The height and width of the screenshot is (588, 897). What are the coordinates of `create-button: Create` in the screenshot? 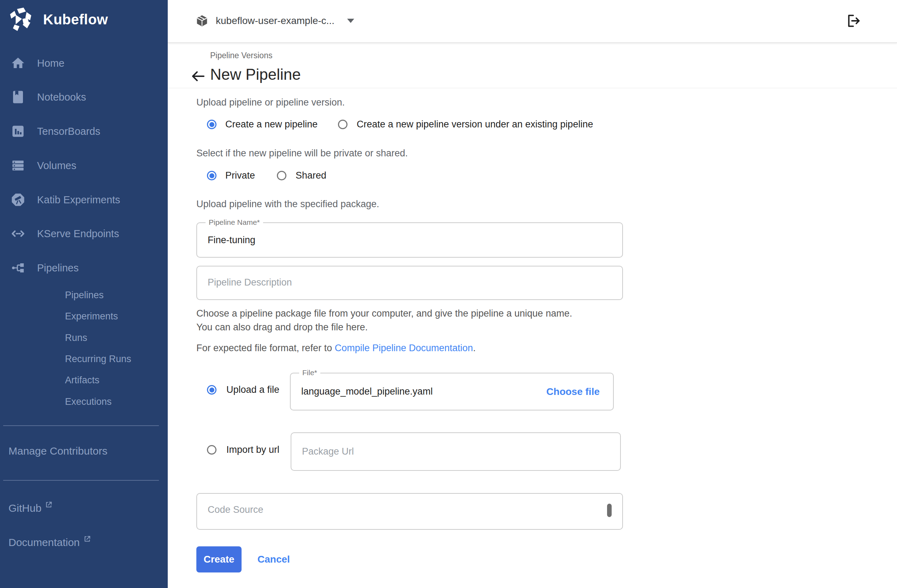 It's located at (219, 559).